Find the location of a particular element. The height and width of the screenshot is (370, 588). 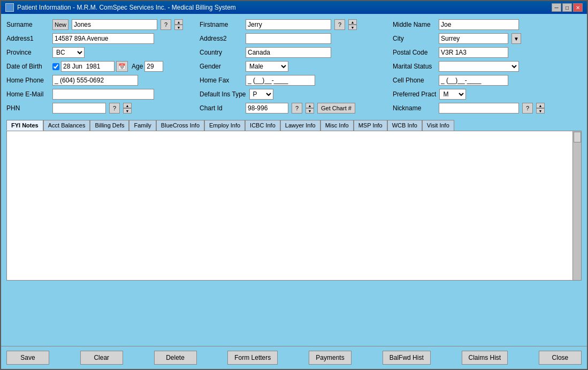

scrollbar-thumb is located at coordinates (577, 137).